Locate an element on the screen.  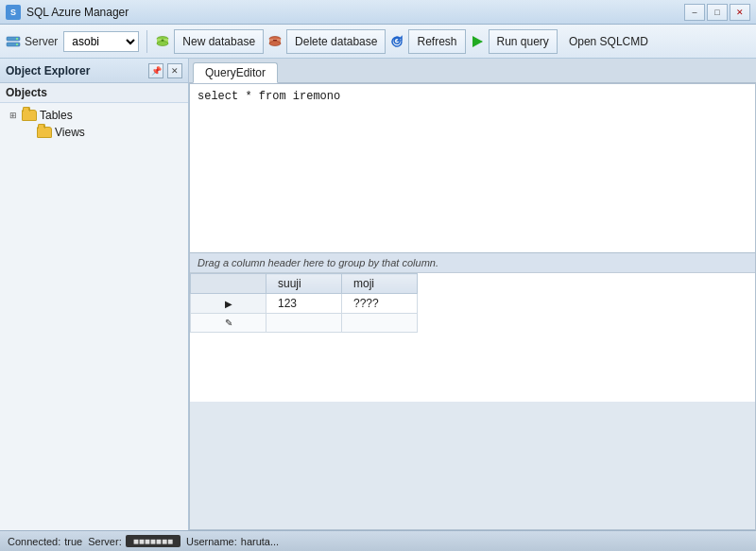
row-indicator: ▶ is located at coordinates (229, 304).